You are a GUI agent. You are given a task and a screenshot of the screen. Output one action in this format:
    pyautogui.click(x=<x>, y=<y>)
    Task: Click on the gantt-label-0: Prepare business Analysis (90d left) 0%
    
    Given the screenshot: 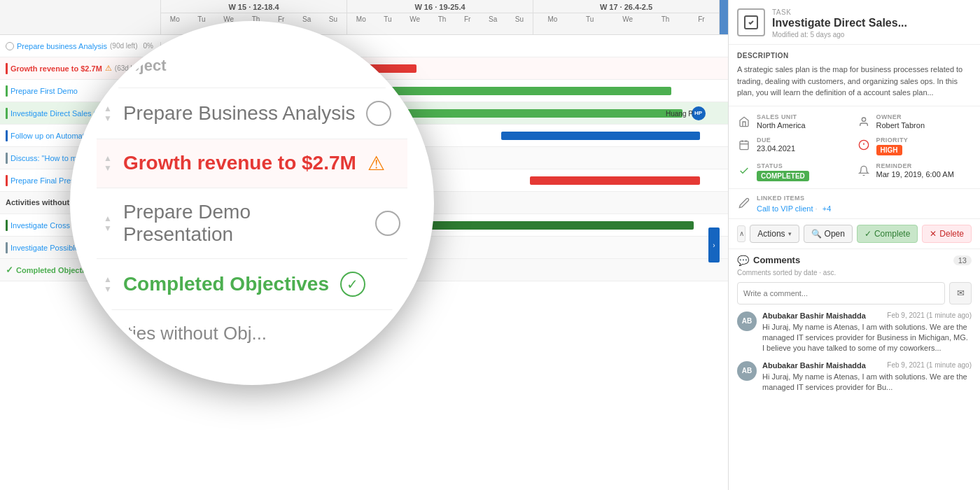 What is the action you would take?
    pyautogui.click(x=80, y=46)
    